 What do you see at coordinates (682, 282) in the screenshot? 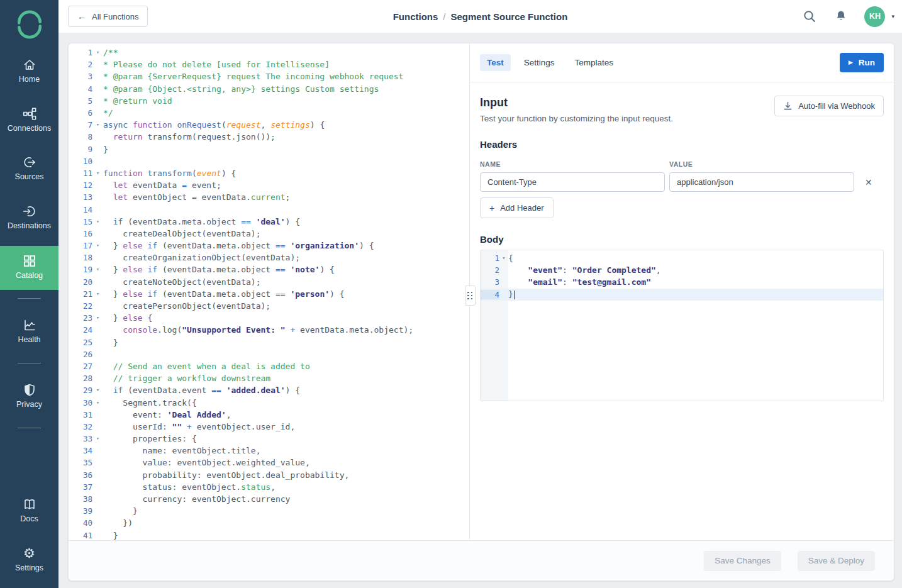
I see `code-line: 3 "email": "test@gmail.com"` at bounding box center [682, 282].